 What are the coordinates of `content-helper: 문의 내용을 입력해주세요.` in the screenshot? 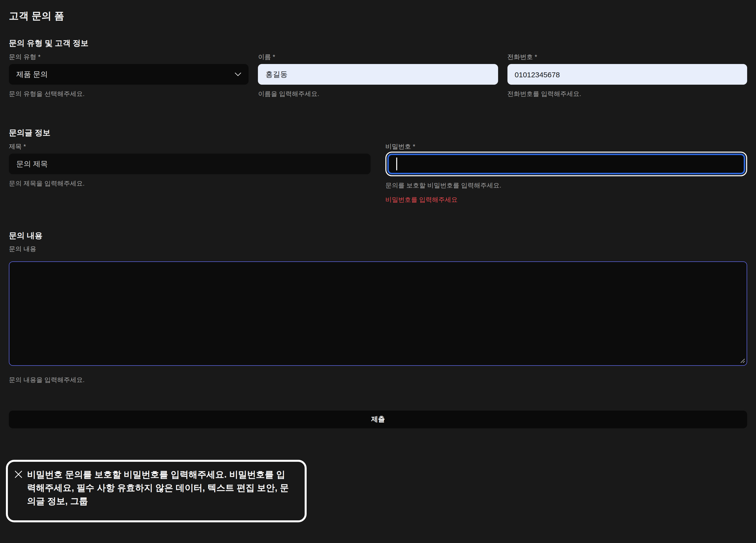 It's located at (378, 380).